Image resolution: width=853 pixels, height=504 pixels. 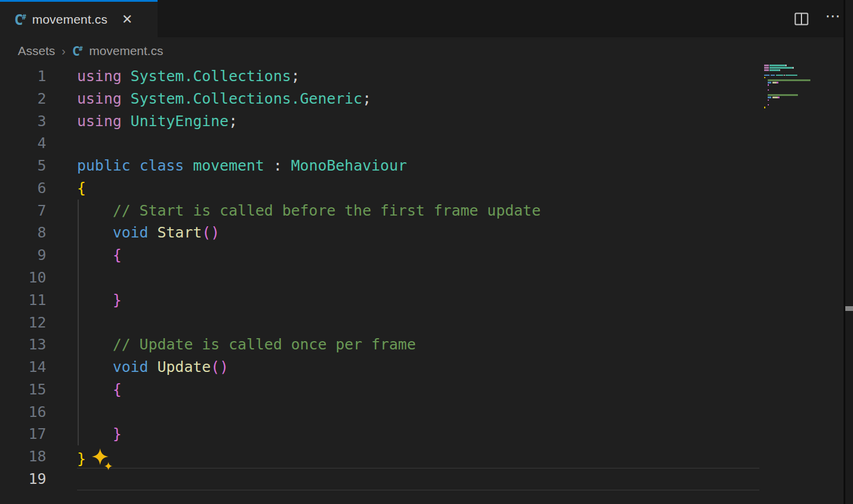 I want to click on line-number: 16, so click(x=23, y=412).